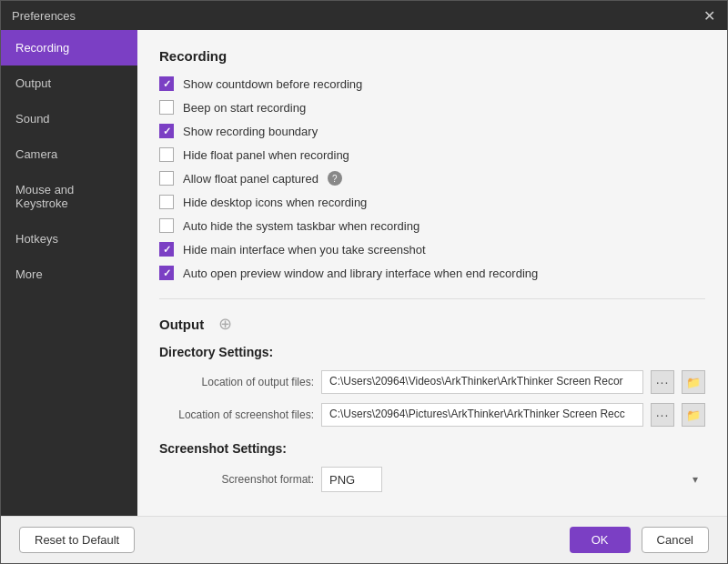  What do you see at coordinates (432, 249) in the screenshot?
I see `checkbox-row-hide-main-interface: Hide main interface when you take screen…` at bounding box center [432, 249].